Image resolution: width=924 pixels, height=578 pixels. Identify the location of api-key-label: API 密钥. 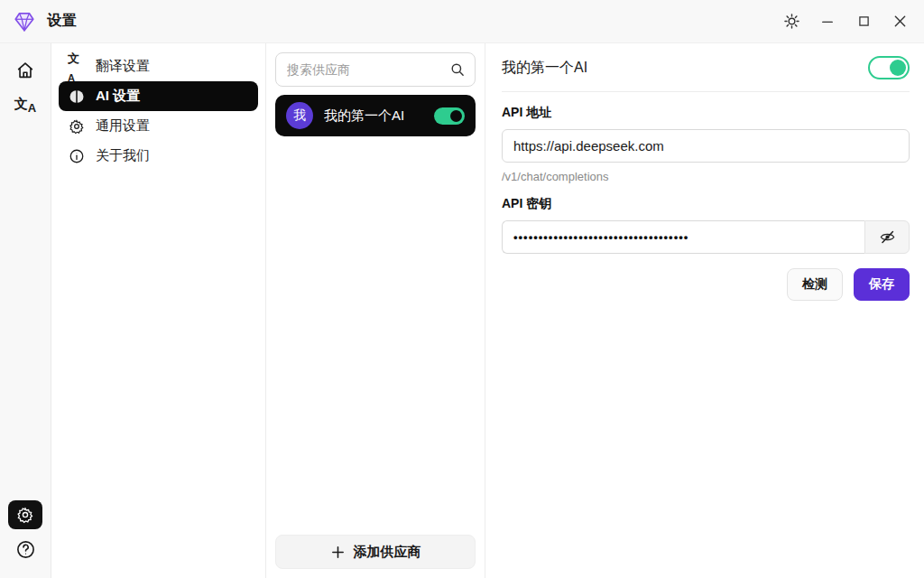
(706, 204).